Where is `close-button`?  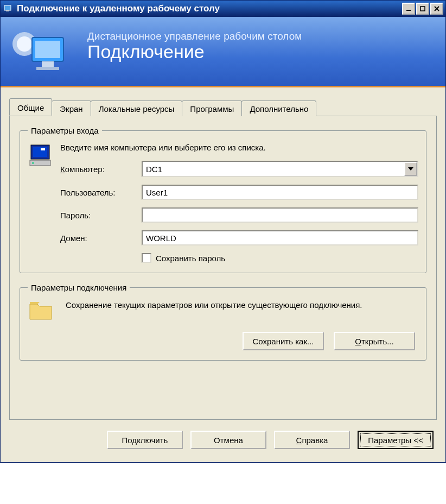 close-button is located at coordinates (437, 9).